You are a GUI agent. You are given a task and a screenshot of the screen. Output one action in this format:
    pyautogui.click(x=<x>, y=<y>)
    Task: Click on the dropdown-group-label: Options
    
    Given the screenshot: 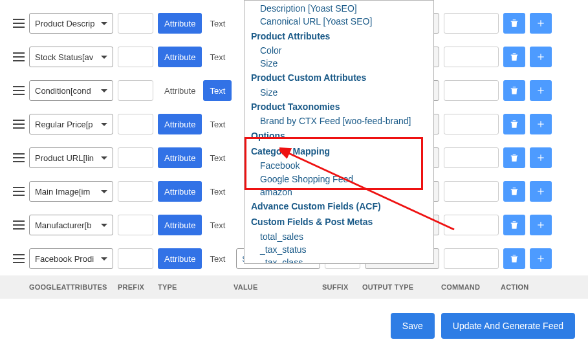 What is the action you would take?
    pyautogui.click(x=339, y=136)
    